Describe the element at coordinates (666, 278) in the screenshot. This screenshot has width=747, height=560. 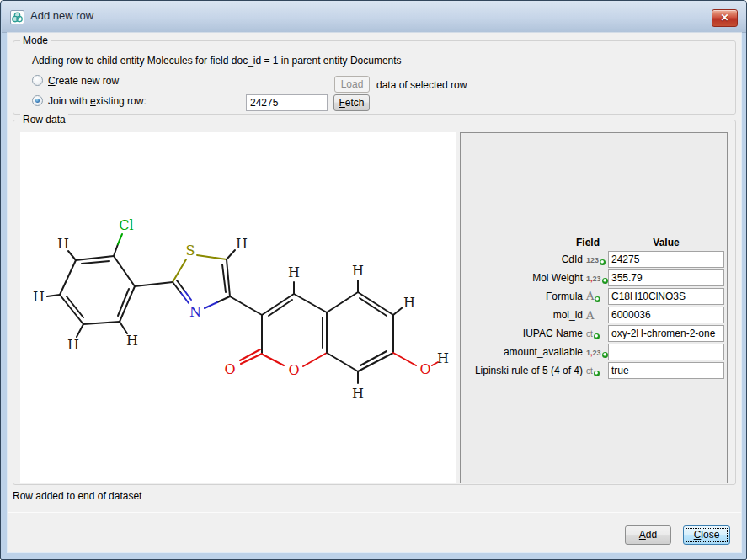
I see `field-value-input: 355.79` at that location.